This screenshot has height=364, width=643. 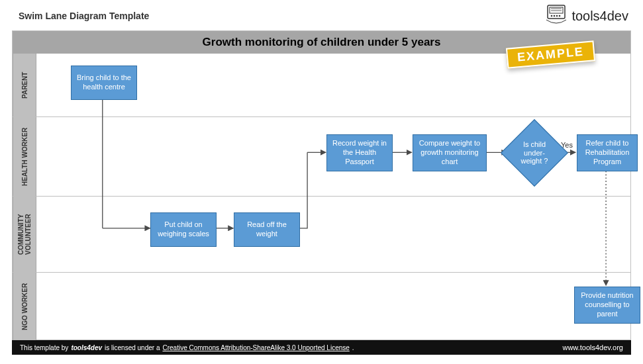 I want to click on footer-license: This template by tools4dev is licensed u…, so click(x=187, y=348).